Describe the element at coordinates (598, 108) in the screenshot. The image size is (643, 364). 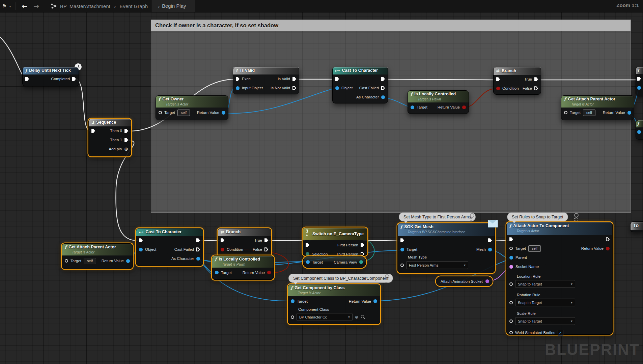
I see `node-get-attach-parent-actor-top: ƒGet Attach Parent Actor Target is Actor…` at that location.